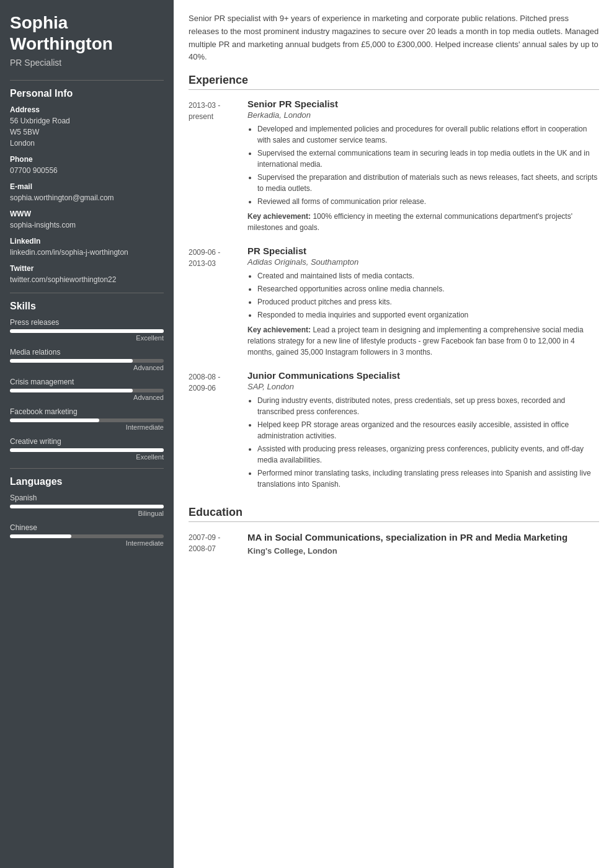  I want to click on bullet-item: Performed minor translating tasks, inclu…, so click(428, 479).